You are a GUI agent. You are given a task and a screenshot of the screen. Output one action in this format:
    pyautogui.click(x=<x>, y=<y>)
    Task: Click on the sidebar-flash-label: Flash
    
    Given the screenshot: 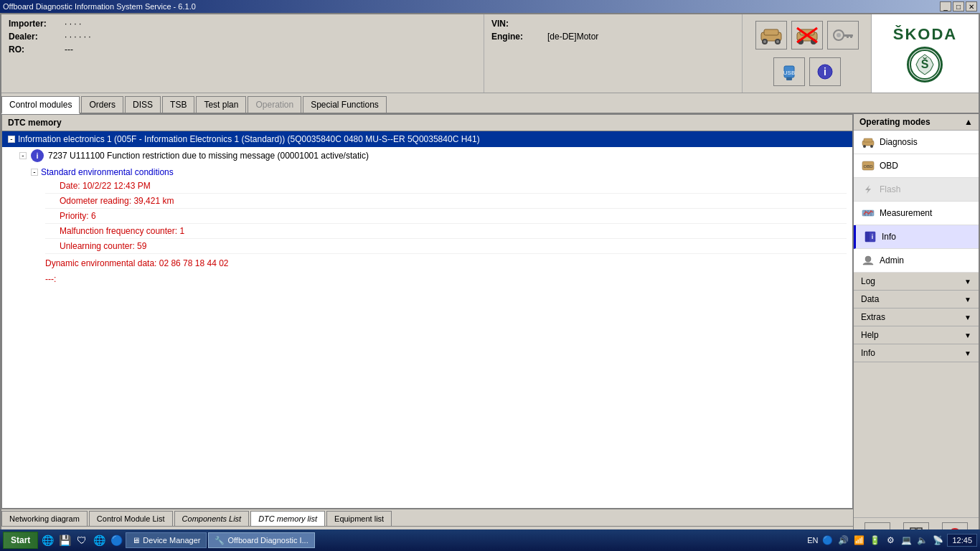 What is the action you would take?
    pyautogui.click(x=890, y=189)
    